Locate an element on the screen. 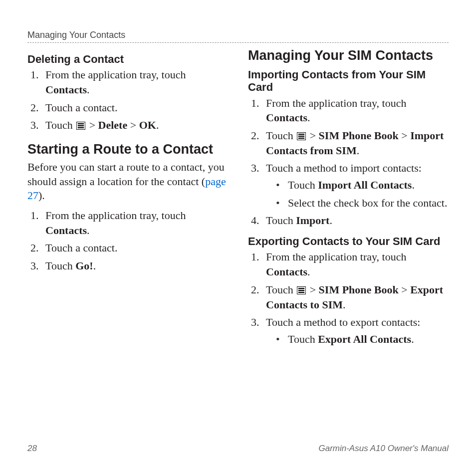 Image resolution: width=476 pixels, height=476 pixels. step: Touch a method to import contacts is located at coordinates (355, 186).